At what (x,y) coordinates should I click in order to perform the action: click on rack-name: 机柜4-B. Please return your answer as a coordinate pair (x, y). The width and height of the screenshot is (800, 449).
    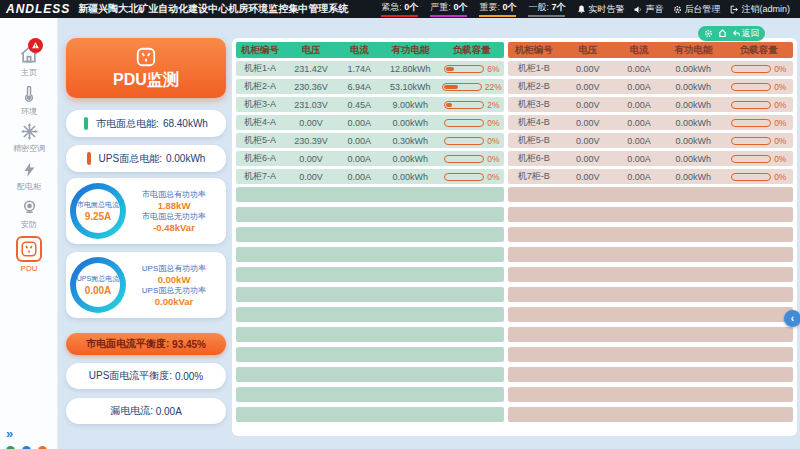
    Looking at the image, I should click on (534, 122).